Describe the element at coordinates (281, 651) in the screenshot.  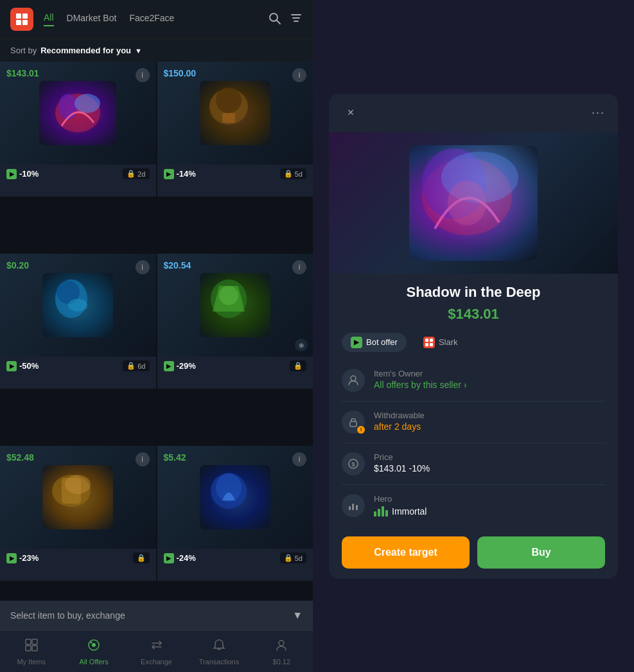
I see `bottom-nav-profile: $0.12` at that location.